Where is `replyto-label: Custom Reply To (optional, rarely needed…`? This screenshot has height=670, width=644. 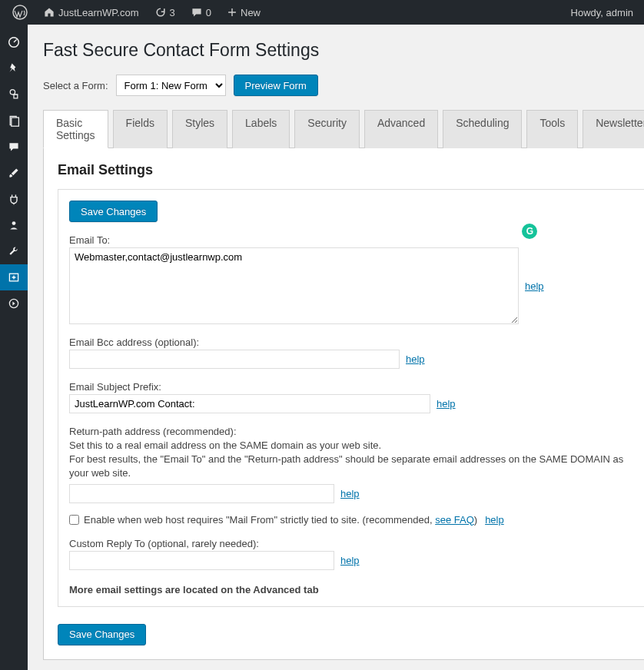
replyto-label: Custom Reply To (optional, rarely needed… is located at coordinates (351, 544).